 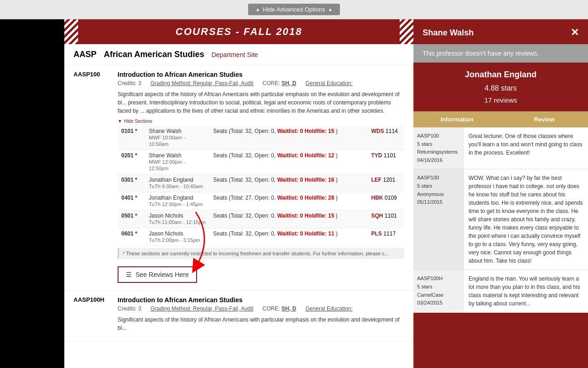 What do you see at coordinates (289, 83) in the screenshot?
I see `core-link-aasp100: SH, D` at bounding box center [289, 83].